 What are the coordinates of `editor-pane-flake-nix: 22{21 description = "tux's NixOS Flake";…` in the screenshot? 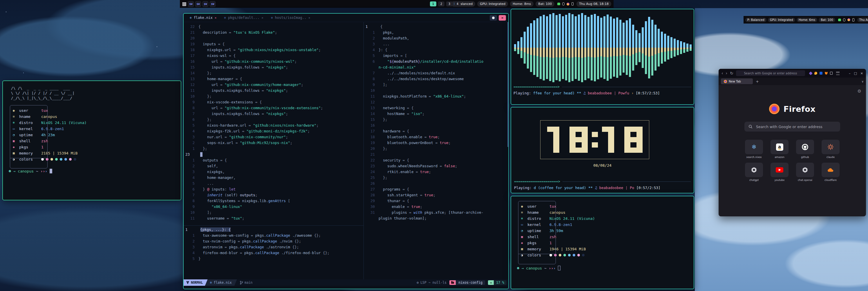 It's located at (274, 123).